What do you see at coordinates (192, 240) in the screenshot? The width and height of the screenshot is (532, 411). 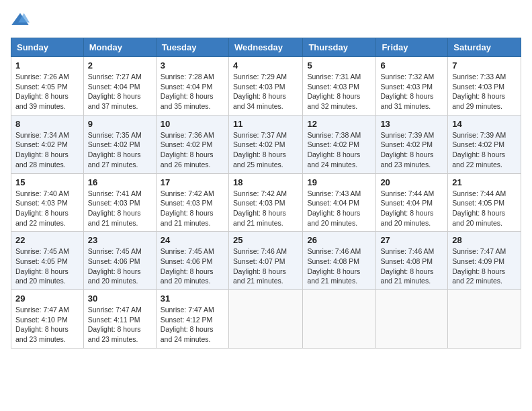 I see `day-number: 24` at bounding box center [192, 240].